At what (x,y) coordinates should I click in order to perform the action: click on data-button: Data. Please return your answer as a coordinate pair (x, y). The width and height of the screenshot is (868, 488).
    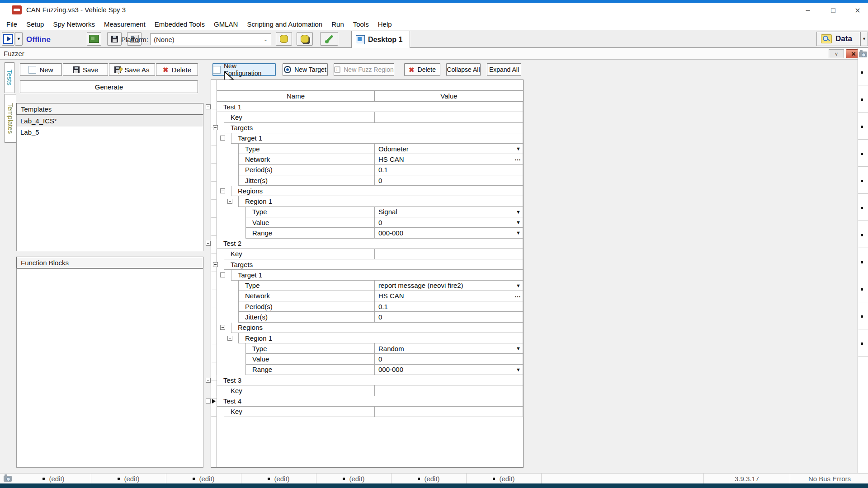
    Looking at the image, I should click on (838, 39).